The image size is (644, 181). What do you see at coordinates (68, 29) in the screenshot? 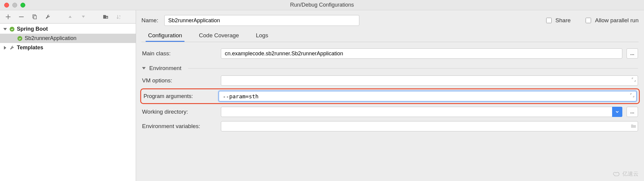
I see `tree-node-spring-boot: Spring Boot` at bounding box center [68, 29].